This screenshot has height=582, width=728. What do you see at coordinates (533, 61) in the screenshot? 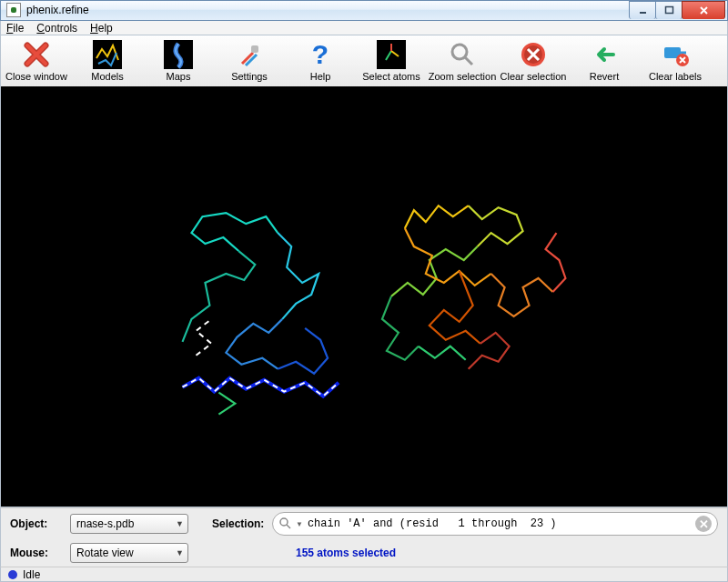
I see `clear-selection-button: Clear selection` at bounding box center [533, 61].